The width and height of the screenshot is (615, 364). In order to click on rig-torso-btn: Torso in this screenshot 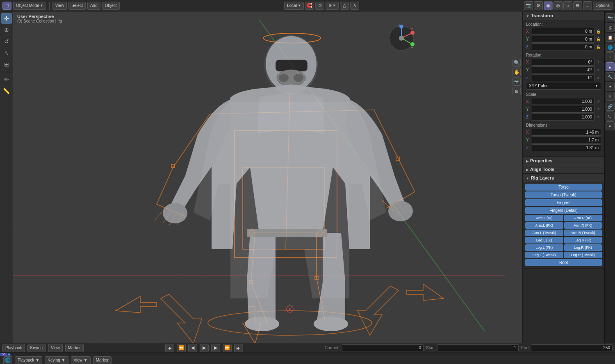, I will do `click(563, 187)`.